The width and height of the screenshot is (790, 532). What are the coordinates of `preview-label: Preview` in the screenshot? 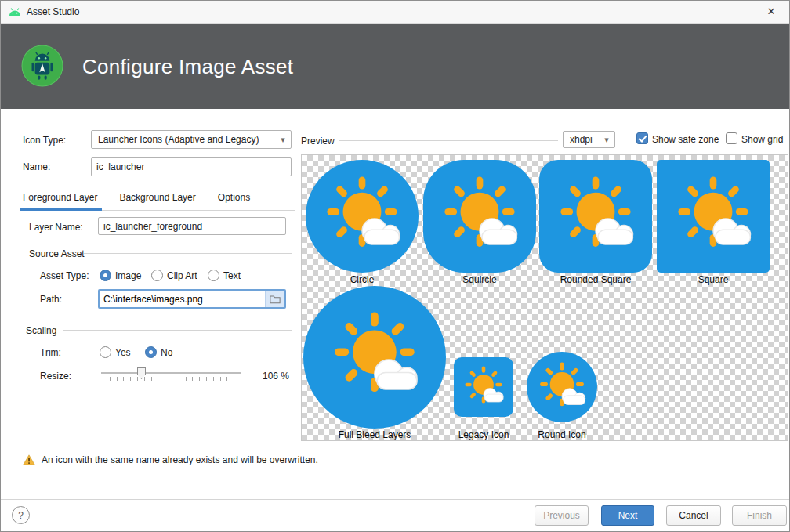 It's located at (318, 141).